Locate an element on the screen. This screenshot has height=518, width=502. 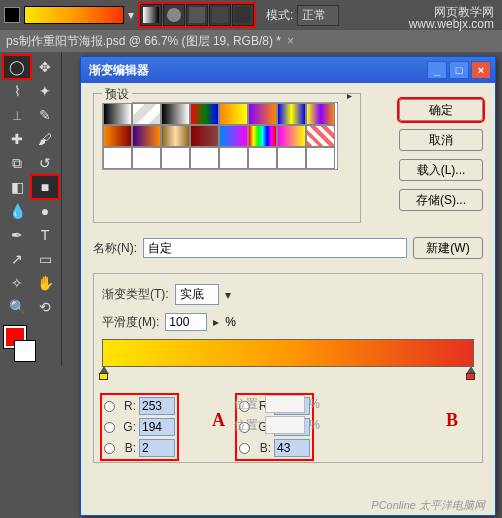
radio-r-a is located at coordinates (110, 406).